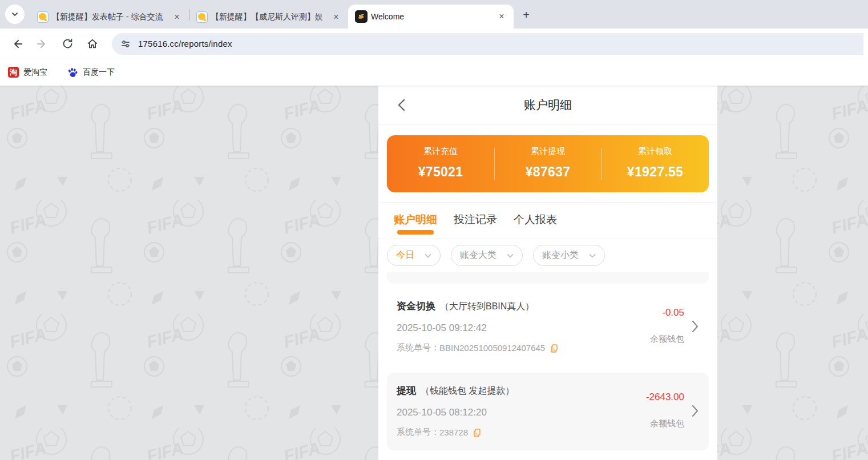 The image size is (868, 460). What do you see at coordinates (42, 44) in the screenshot?
I see `forward-arrow-icon` at bounding box center [42, 44].